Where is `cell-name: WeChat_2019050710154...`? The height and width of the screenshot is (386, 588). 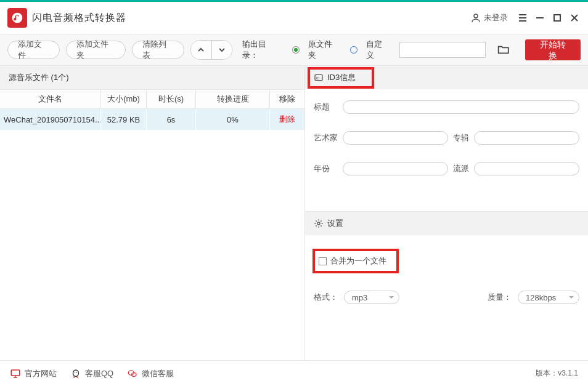
cell-name: WeChat_2019050710154... is located at coordinates (51, 119).